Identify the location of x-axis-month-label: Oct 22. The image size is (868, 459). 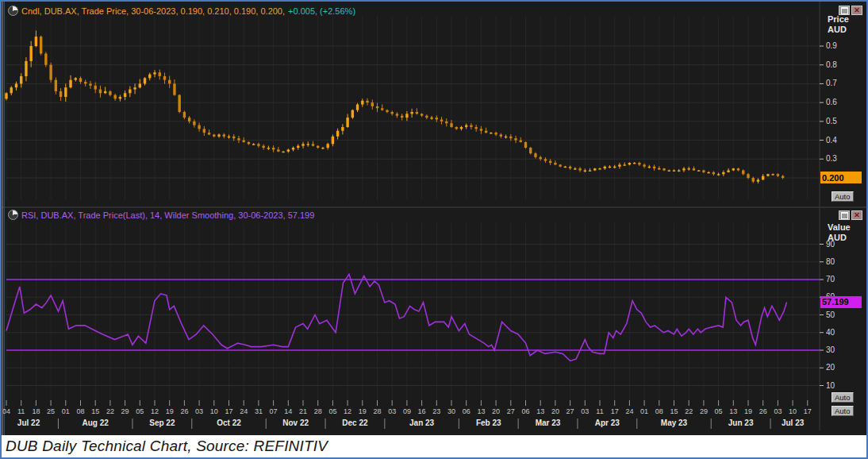
(229, 422).